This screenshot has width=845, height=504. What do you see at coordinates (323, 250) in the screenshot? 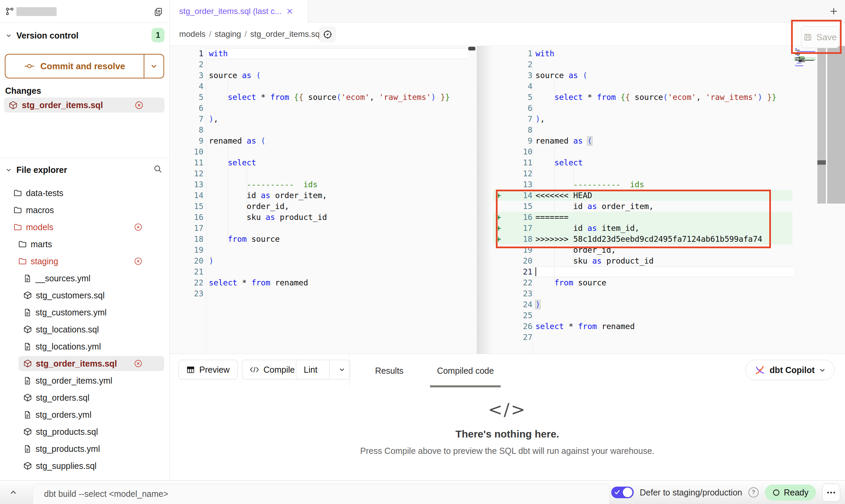
I see `left-code-line-19: 19` at bounding box center [323, 250].